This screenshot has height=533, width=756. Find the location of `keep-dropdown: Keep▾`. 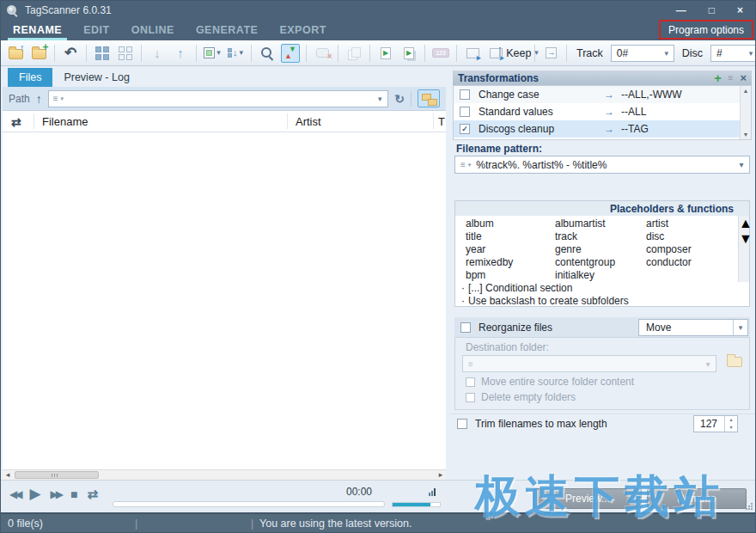

keep-dropdown: Keep▾ is located at coordinates (519, 53).